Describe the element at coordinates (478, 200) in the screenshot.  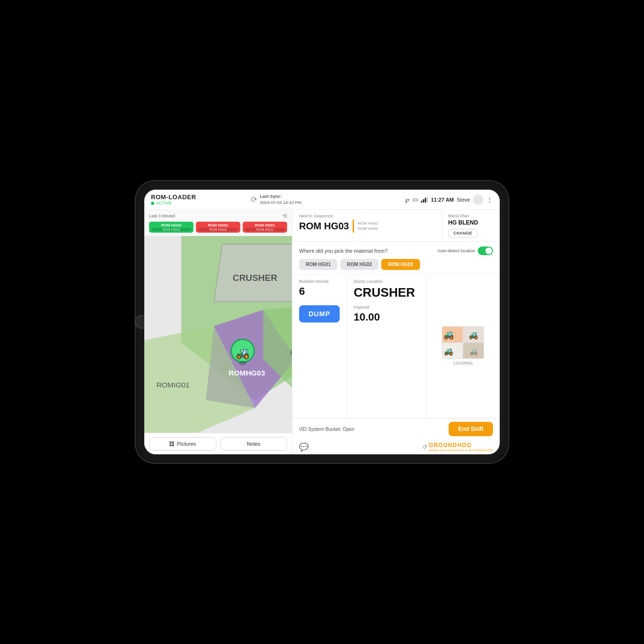
I see `avatar` at that location.